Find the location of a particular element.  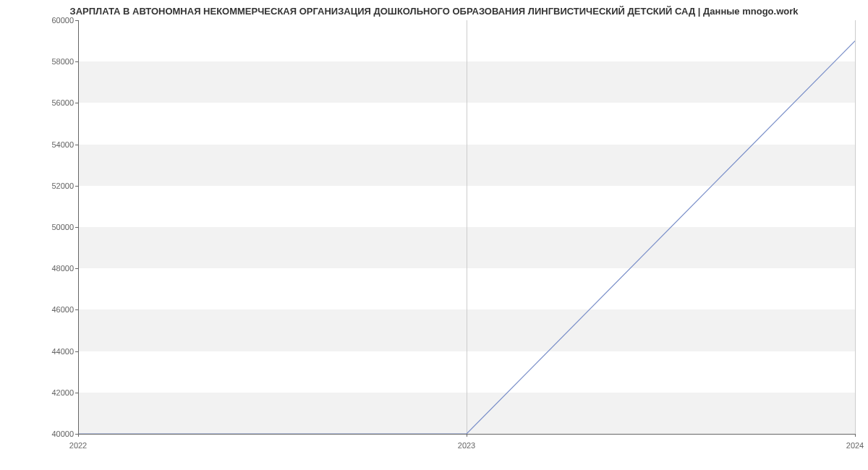

x-tick-label: 2024 is located at coordinates (855, 445).